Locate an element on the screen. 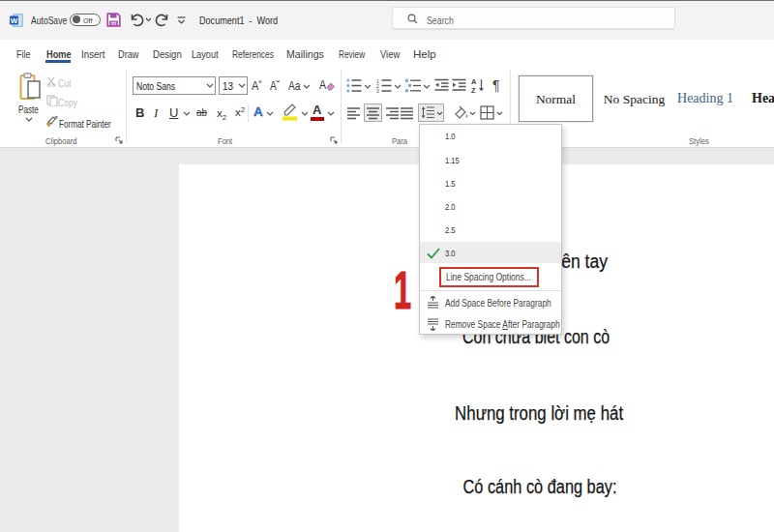 Image resolution: width=774 pixels, height=532 pixels. svg-text: 3 is located at coordinates (377, 91).